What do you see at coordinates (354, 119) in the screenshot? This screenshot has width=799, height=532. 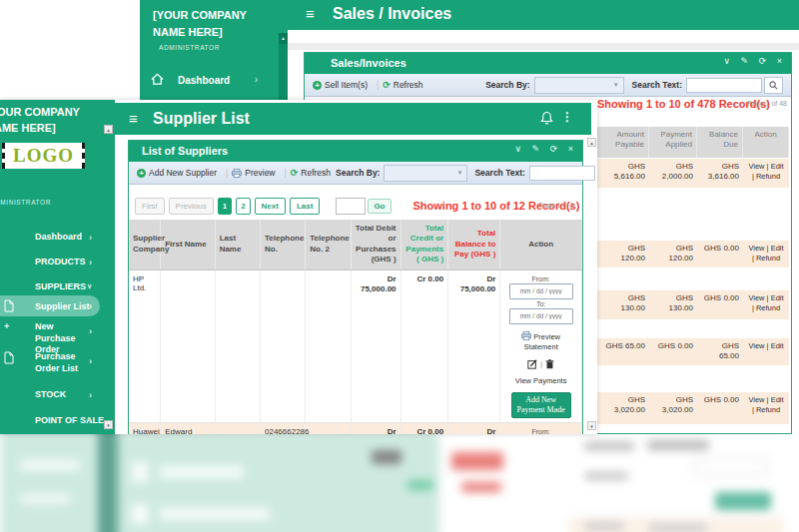 I see `front-top-bar: ≡ Supplier List ⋮` at bounding box center [354, 119].